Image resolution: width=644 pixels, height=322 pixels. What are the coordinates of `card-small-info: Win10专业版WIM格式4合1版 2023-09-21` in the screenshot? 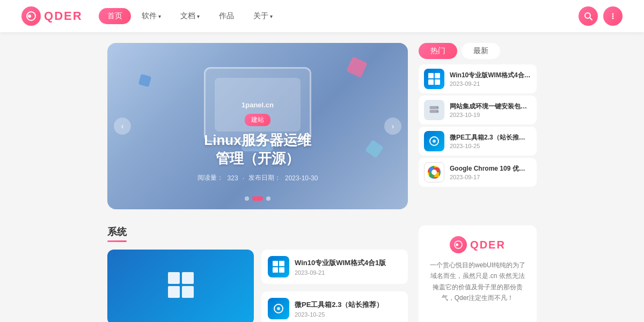 It's located at (348, 267).